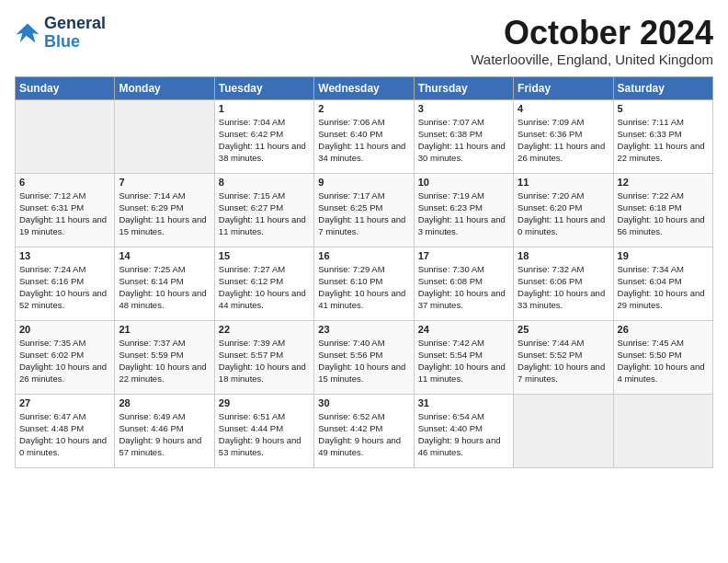 The image size is (728, 563). I want to click on calendar-cell: 3Sunrise: 7:07 AM Sunset: 6:38 PM Daylig…, so click(463, 136).